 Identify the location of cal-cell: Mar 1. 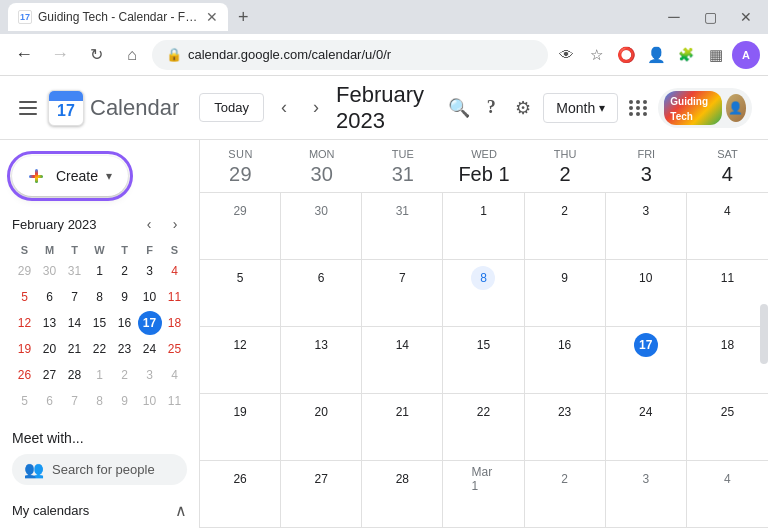
(484, 494).